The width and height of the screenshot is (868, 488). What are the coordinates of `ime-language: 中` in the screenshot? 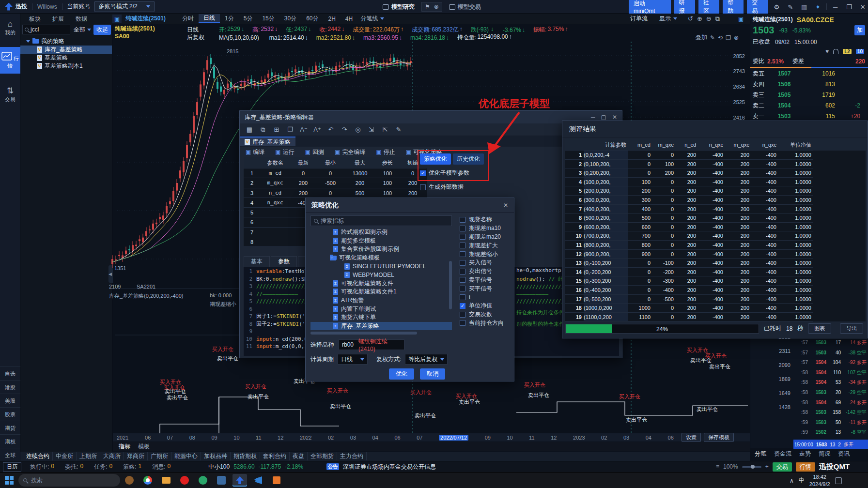 It's located at (802, 480).